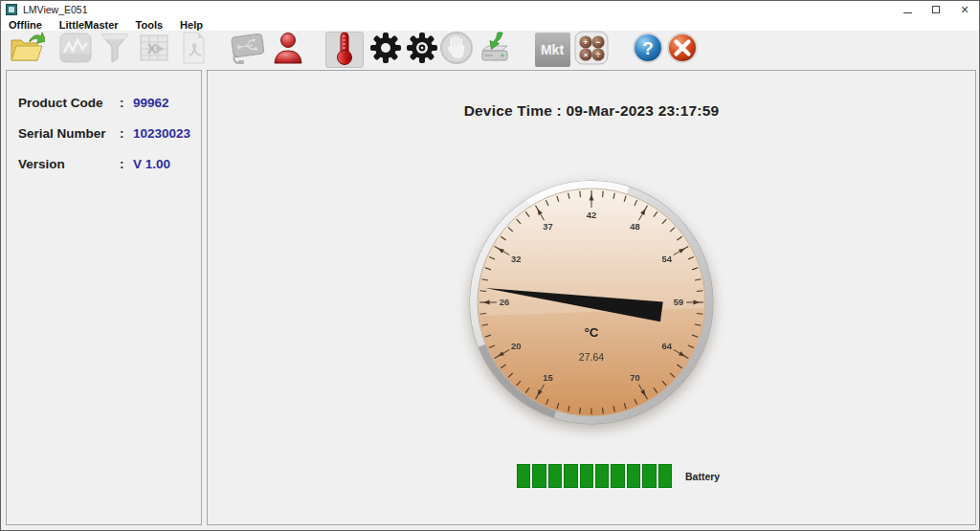 The height and width of the screenshot is (531, 980). I want to click on mkt-label: Mkt, so click(552, 50).